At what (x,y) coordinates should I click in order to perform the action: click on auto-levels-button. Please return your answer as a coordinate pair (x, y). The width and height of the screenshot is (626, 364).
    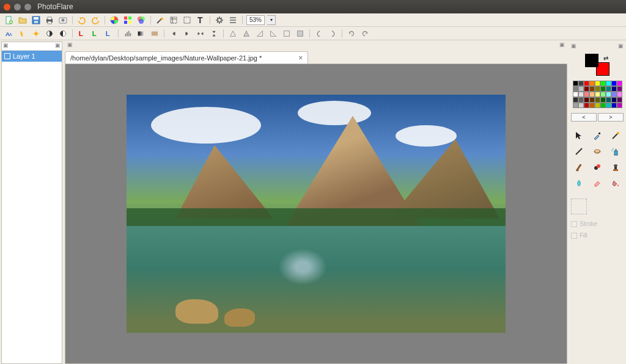
    Looking at the image, I should click on (23, 34).